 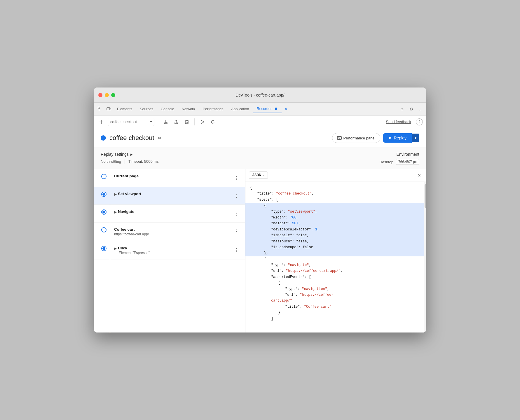 What do you see at coordinates (213, 109) in the screenshot?
I see `tab-performance: Performance` at bounding box center [213, 109].